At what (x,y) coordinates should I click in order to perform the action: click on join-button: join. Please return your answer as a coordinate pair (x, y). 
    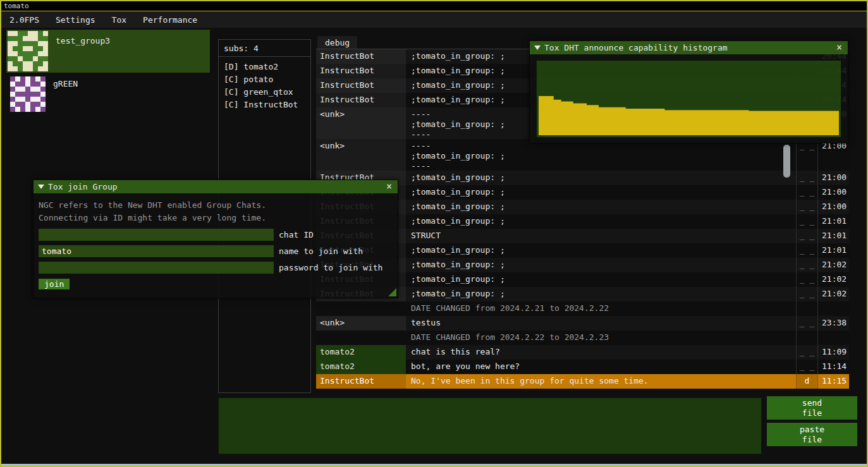
    Looking at the image, I should click on (54, 284).